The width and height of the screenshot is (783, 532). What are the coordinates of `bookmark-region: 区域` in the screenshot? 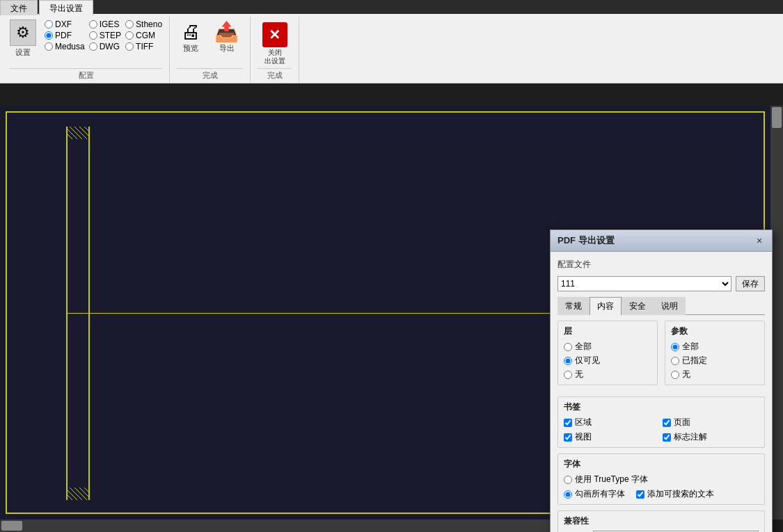 It's located at (612, 423).